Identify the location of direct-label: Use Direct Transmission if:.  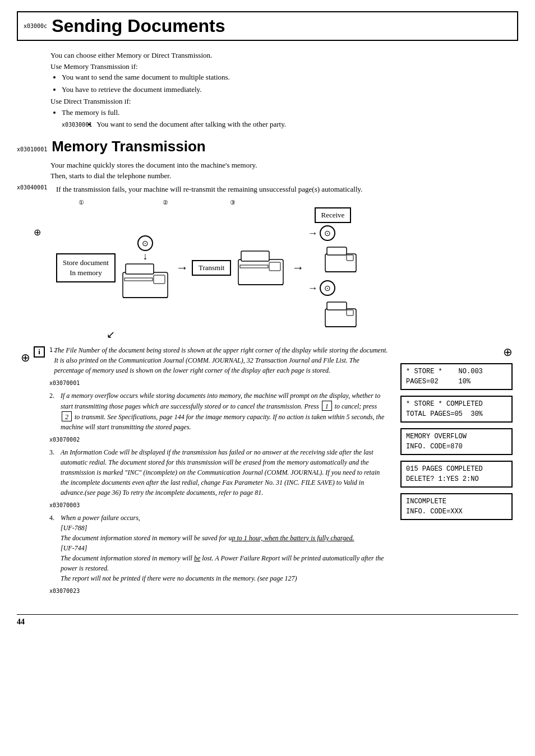
(284, 101).